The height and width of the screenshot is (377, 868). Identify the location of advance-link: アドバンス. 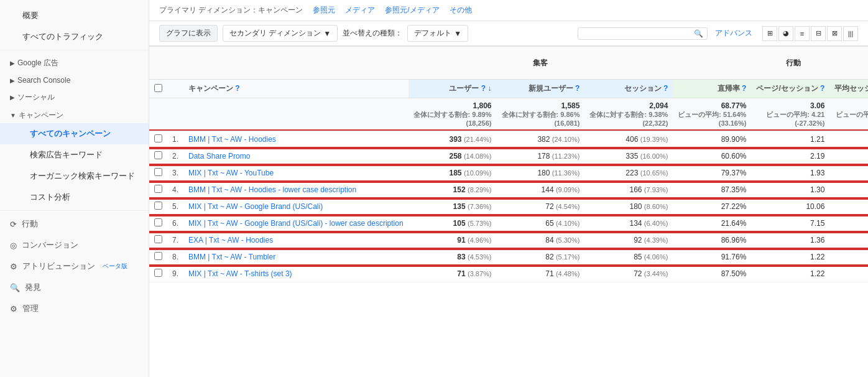
(734, 34).